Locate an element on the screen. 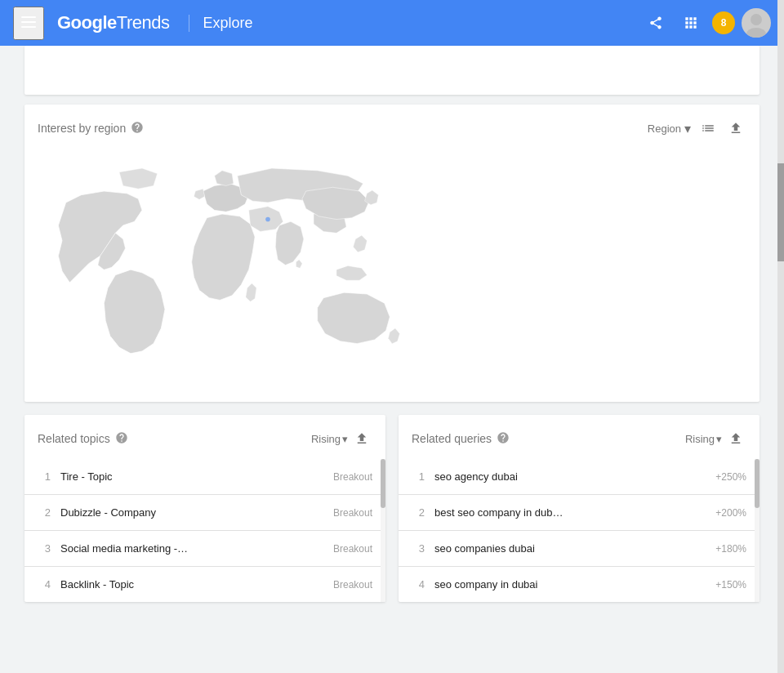  related-queries-title: Related queries is located at coordinates (452, 439).